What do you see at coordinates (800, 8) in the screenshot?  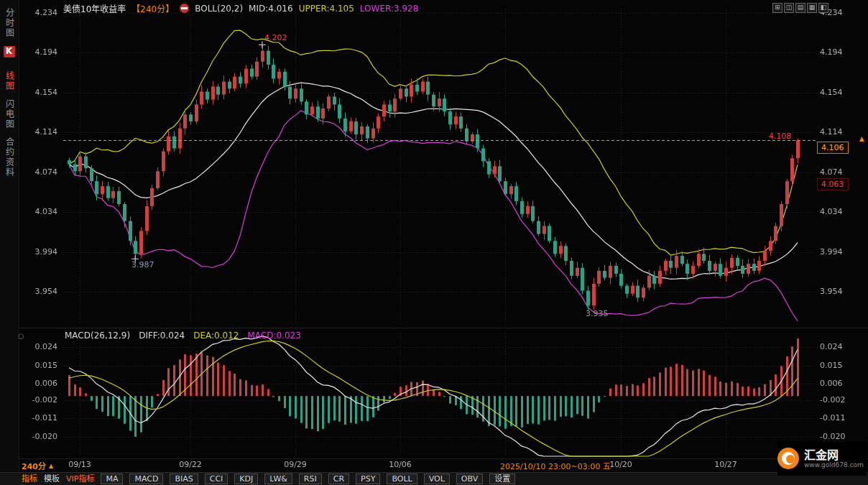 I see `layout-rows-icon: ▤` at bounding box center [800, 8].